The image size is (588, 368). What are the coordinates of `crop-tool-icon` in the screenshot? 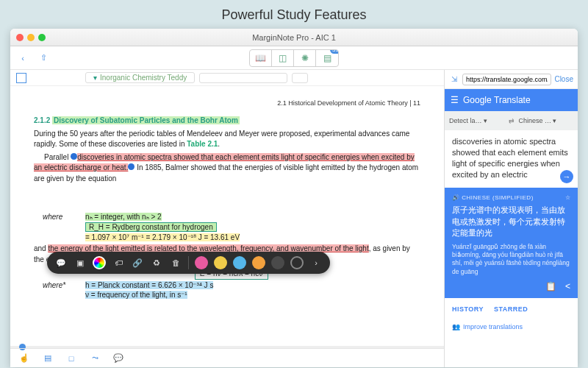 It's located at (21, 78).